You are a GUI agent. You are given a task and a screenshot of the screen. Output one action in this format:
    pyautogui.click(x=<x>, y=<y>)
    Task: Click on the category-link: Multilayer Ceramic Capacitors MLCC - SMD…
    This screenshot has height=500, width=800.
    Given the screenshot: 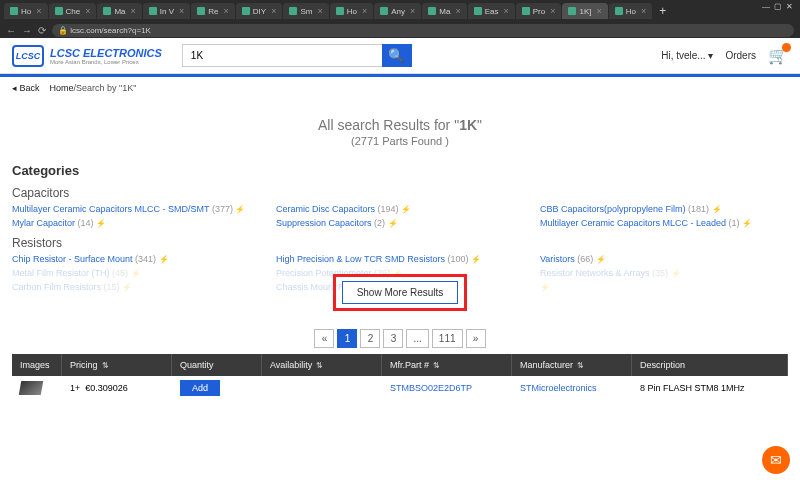 What is the action you would take?
    pyautogui.click(x=110, y=209)
    